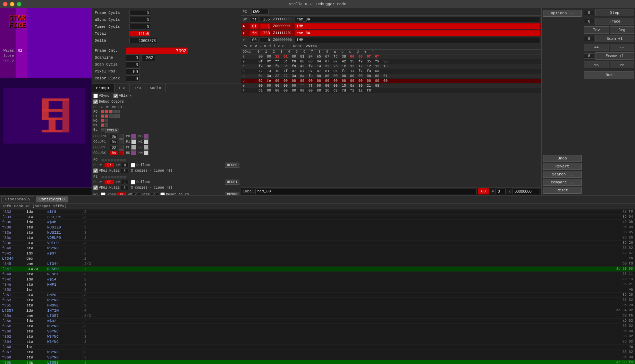  What do you see at coordinates (596, 47) in the screenshot?
I see `incr-button: ++` at bounding box center [596, 47].